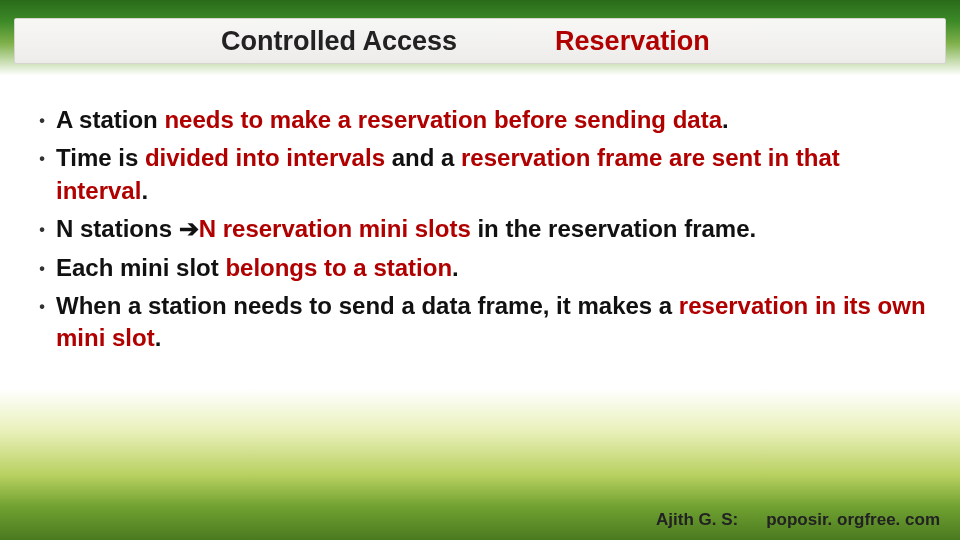 The image size is (960, 540). I want to click on list-item: • A station needs to make a reservation …, so click(480, 120).